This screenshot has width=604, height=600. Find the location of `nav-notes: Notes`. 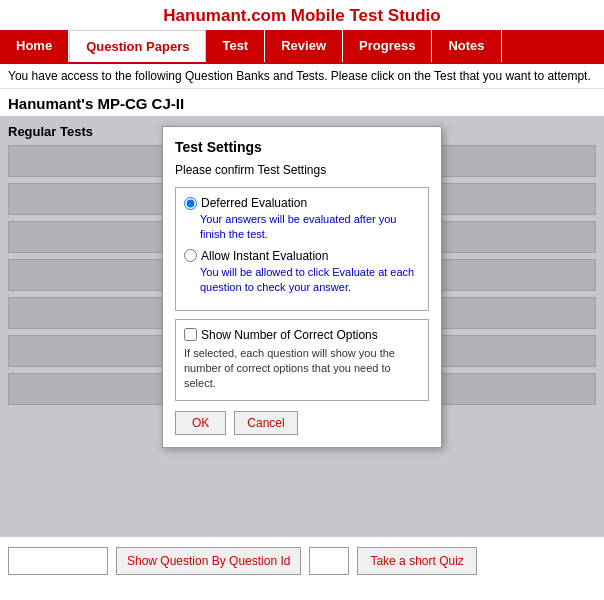

nav-notes: Notes is located at coordinates (466, 46).